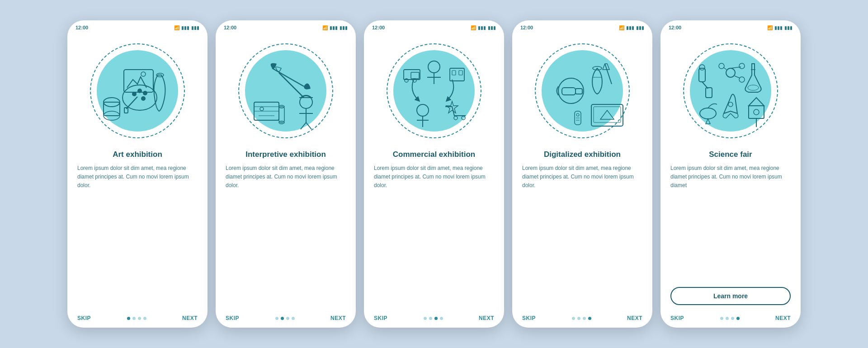  I want to click on skip-button-3: SKIP, so click(381, 318).